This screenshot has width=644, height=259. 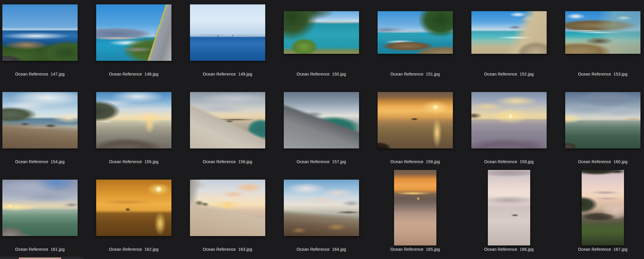 What do you see at coordinates (228, 213) in the screenshot?
I see `file-item: Ocean Reference 163.jpg` at bounding box center [228, 213].